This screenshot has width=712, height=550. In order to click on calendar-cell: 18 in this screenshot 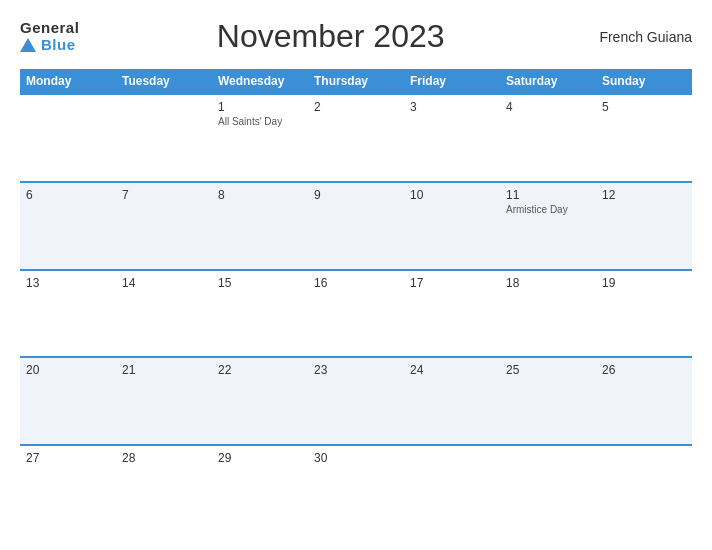, I will do `click(548, 314)`.